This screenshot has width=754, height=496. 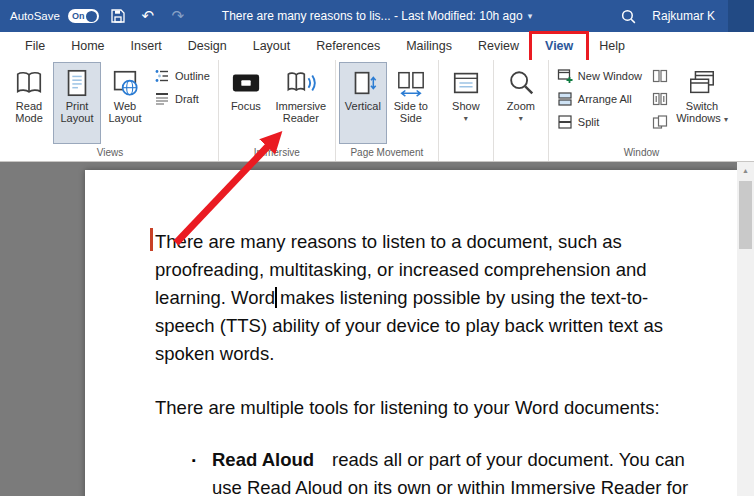 I want to click on tab-references: References, so click(x=348, y=46).